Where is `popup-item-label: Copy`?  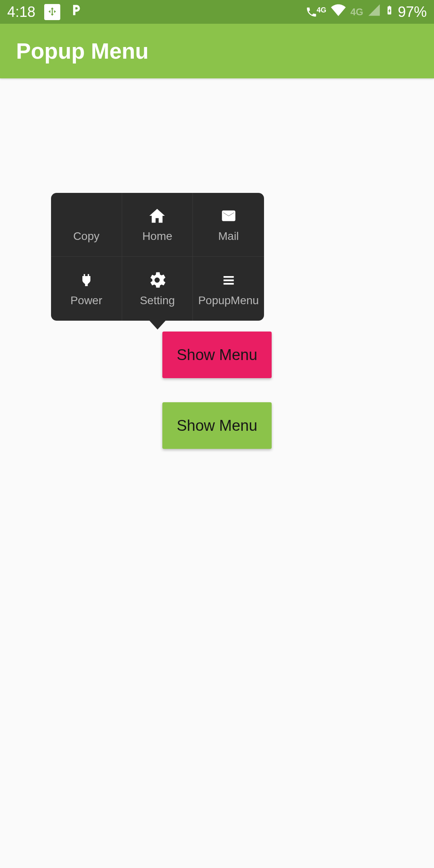
popup-item-label: Copy is located at coordinates (86, 236).